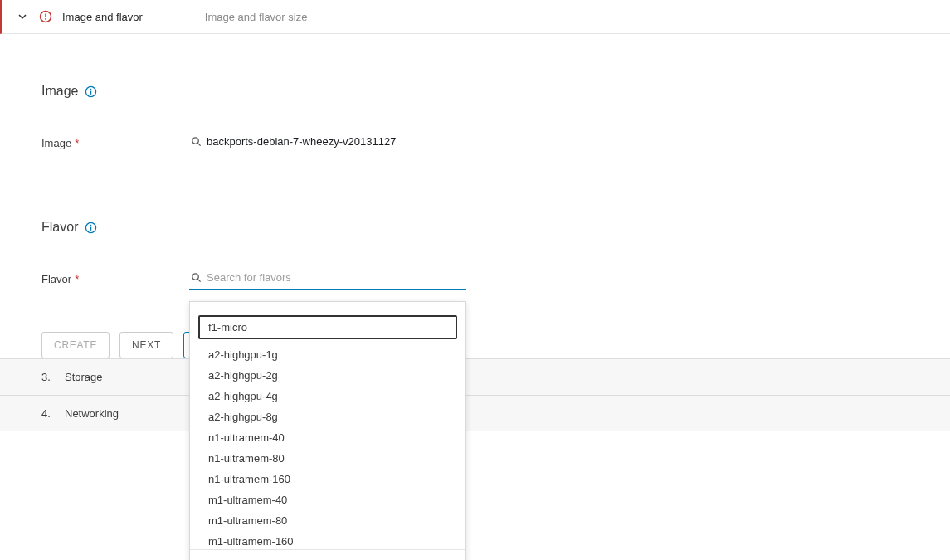  Describe the element at coordinates (328, 554) in the screenshot. I see `dropdown-footer: Showing 113 of 113 results. Show all...` at that location.